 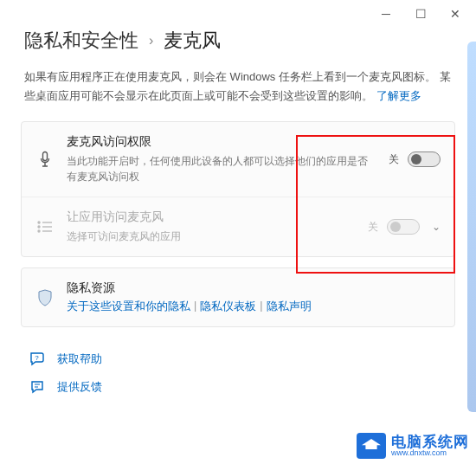 What do you see at coordinates (45, 227) in the screenshot?
I see `list-icon` at bounding box center [45, 227].